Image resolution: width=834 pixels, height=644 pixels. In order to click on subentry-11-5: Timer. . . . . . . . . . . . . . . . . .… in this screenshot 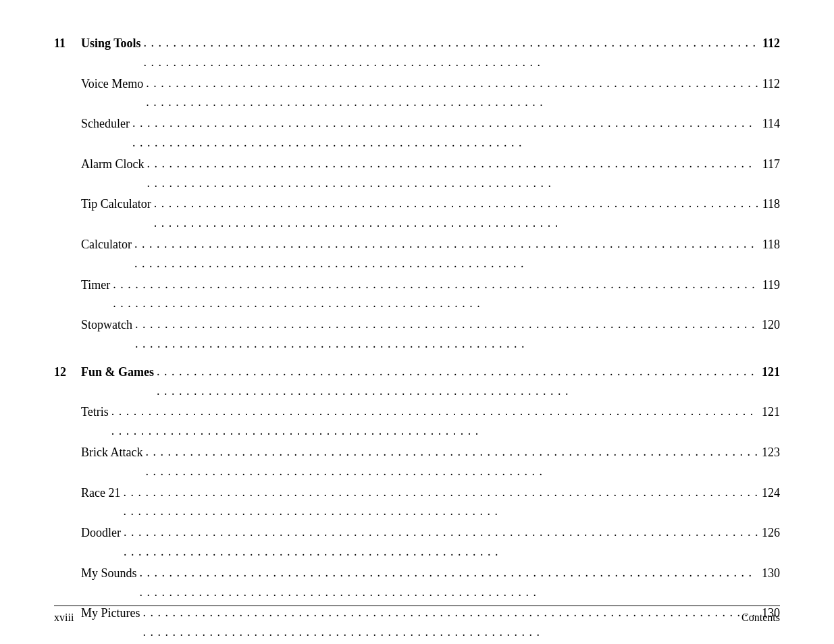, I will do `click(417, 295)`.